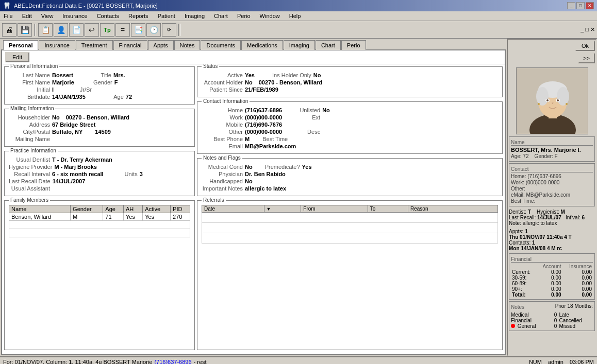 Image resolution: width=597 pixels, height=364 pixels. Describe the element at coordinates (292, 75) in the screenshot. I see `ins-holder-label: Ins Holder Only` at that location.